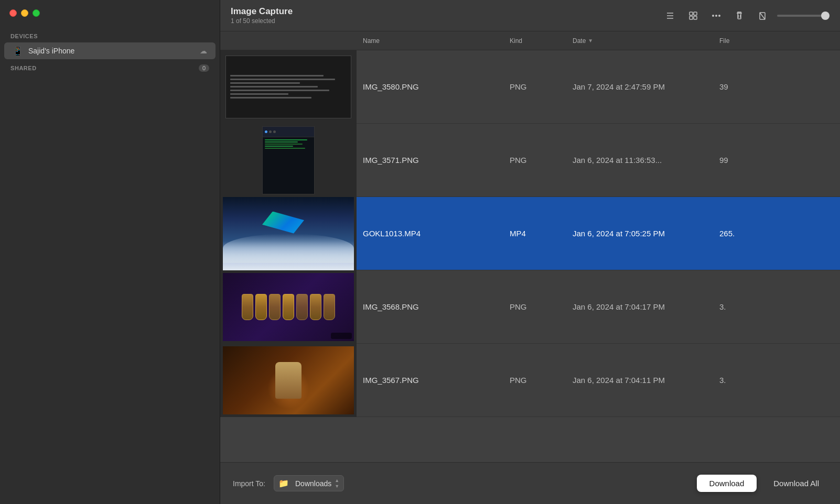 The height and width of the screenshot is (504, 840). I want to click on title-group: Image Capture 1 of 50 selected, so click(442, 15).